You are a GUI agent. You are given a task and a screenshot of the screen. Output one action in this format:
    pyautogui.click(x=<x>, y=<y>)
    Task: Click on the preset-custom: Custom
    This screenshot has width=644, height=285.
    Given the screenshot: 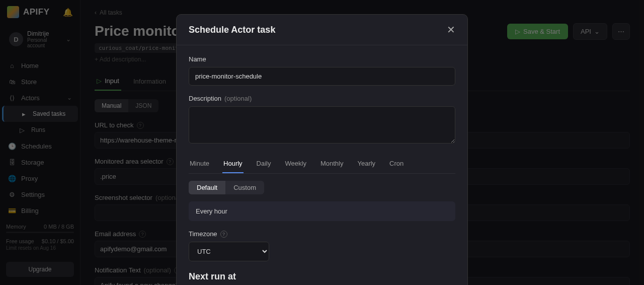 What is the action you would take?
    pyautogui.click(x=245, y=187)
    